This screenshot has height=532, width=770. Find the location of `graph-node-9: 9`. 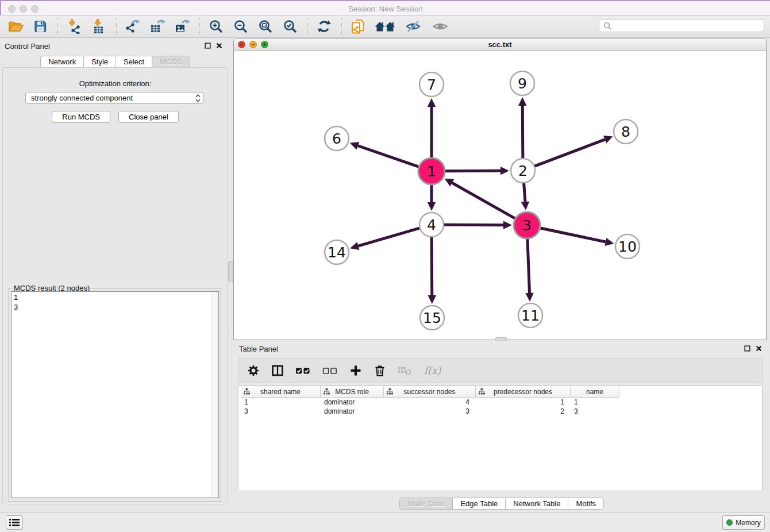

graph-node-9: 9 is located at coordinates (522, 83).